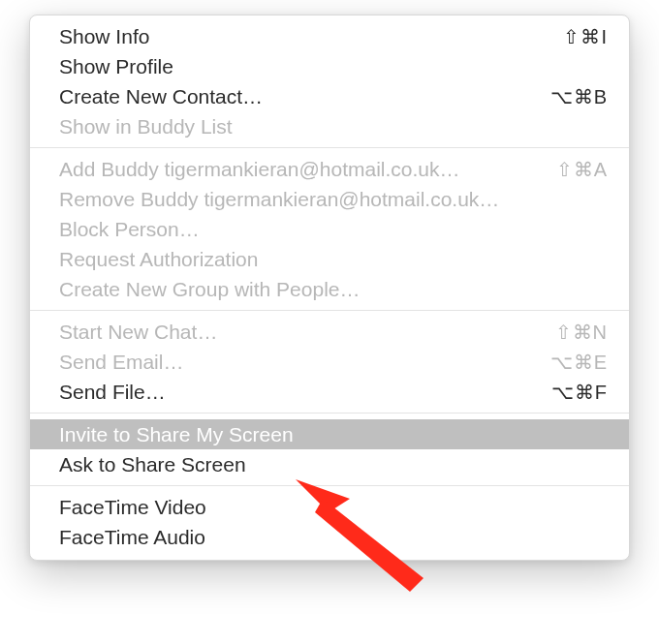 This screenshot has width=659, height=644. I want to click on menu-item-label: Send File…, so click(112, 392).